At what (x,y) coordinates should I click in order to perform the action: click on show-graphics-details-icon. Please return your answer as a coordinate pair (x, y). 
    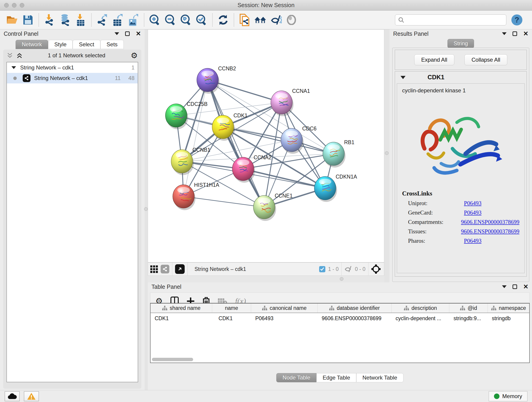
    Looking at the image, I should click on (291, 20).